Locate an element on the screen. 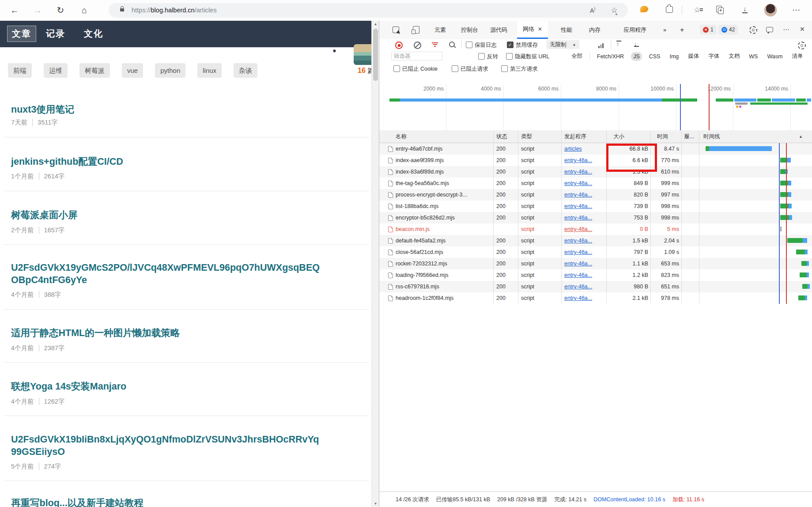 This screenshot has height=507, width=812. tag-chip: 前端 is located at coordinates (20, 71).